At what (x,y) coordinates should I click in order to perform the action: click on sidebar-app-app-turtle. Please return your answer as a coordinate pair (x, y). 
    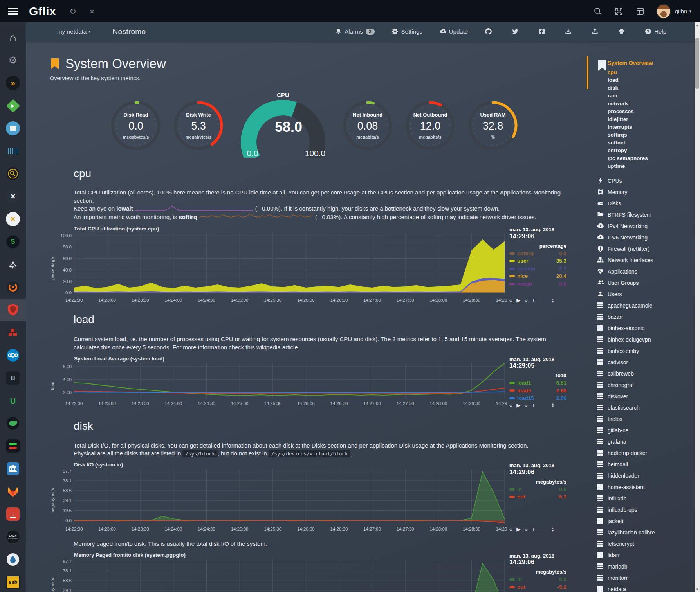
    Looking at the image, I should click on (13, 423).